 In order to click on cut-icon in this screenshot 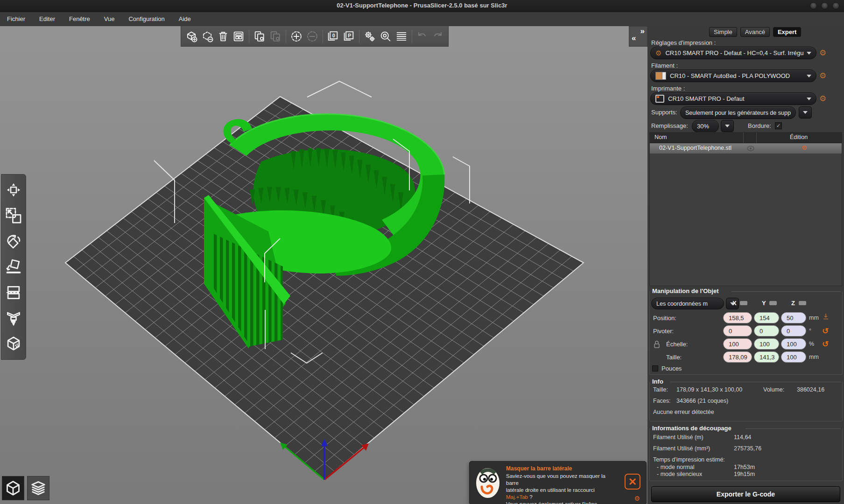, I will do `click(14, 293)`.